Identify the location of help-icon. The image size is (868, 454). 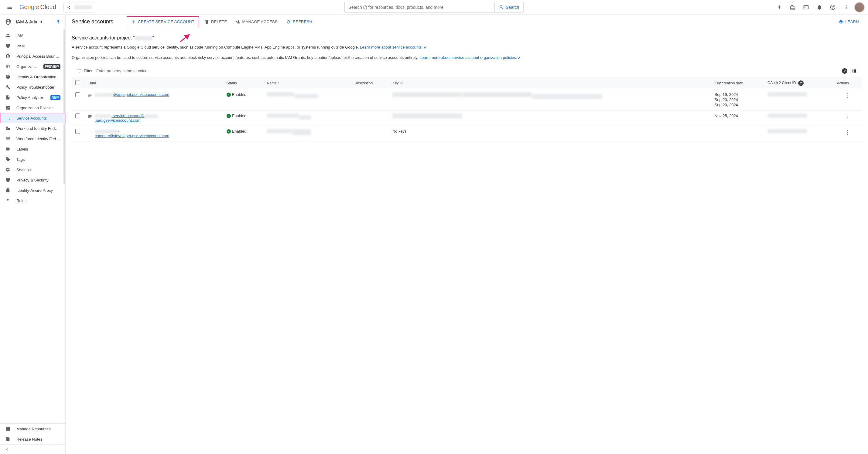
(833, 7).